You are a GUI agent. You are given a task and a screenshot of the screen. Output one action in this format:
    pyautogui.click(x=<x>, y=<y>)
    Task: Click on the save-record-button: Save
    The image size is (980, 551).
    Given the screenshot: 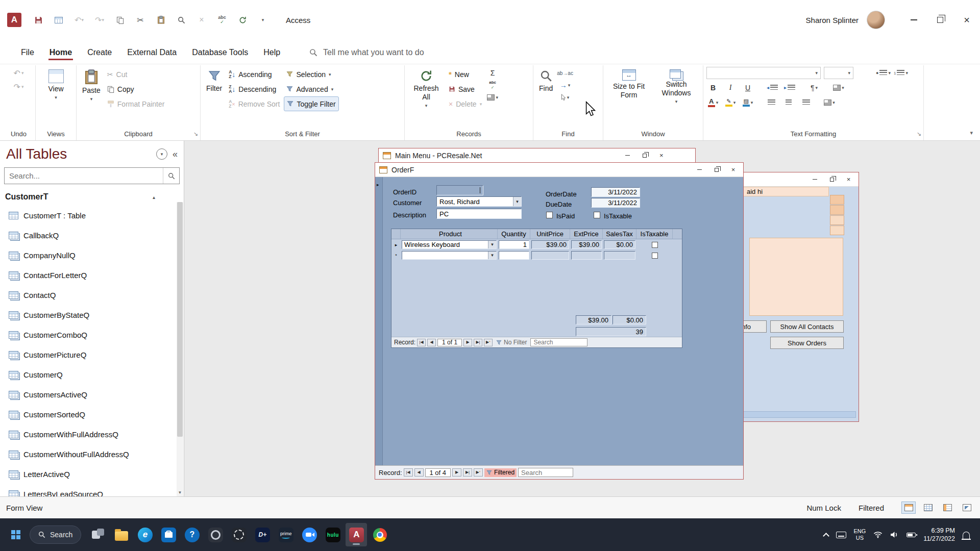 What is the action you would take?
    pyautogui.click(x=465, y=89)
    